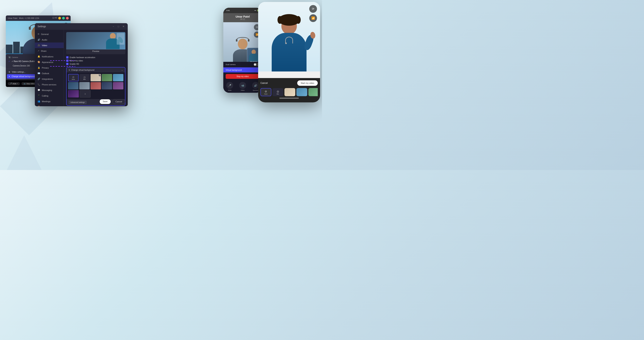 The width and height of the screenshot is (644, 340). Describe the element at coordinates (313, 18) in the screenshot. I see `phone2-signal-icon: 📶` at that location.